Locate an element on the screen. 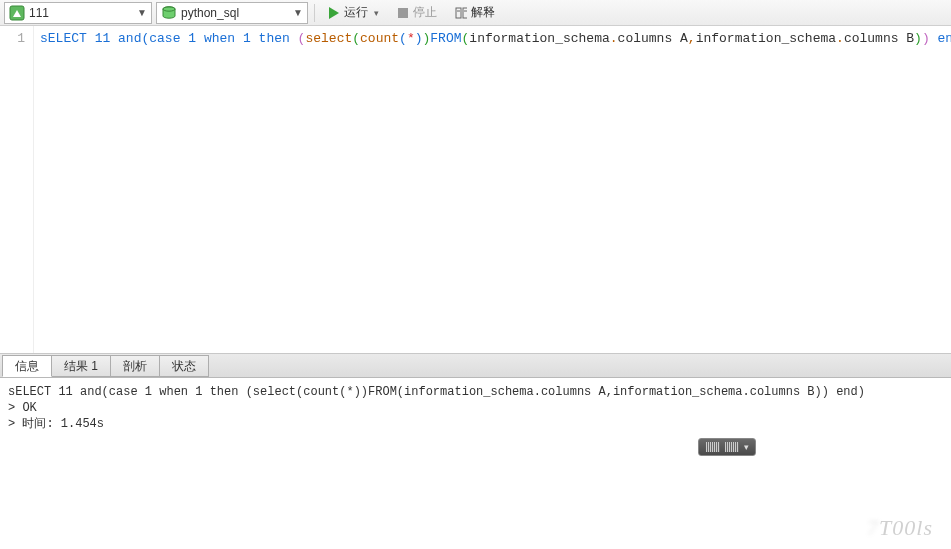  line-number: 1 is located at coordinates (12, 39).